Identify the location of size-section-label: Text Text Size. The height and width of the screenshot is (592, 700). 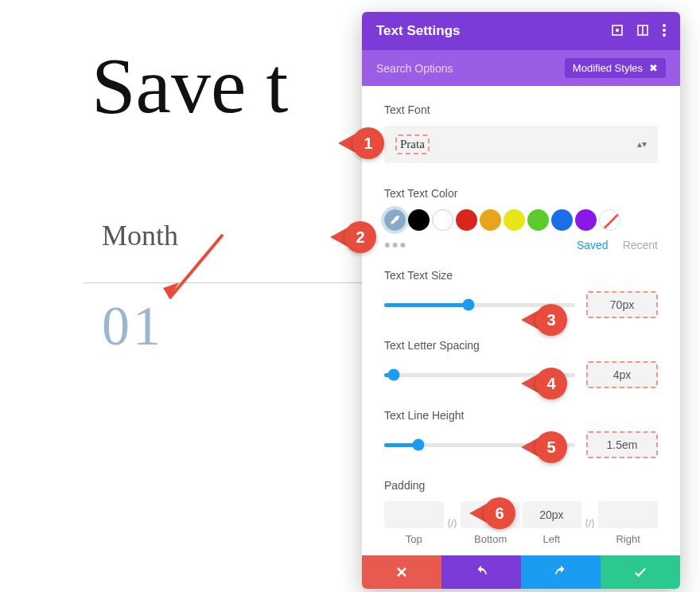
(521, 275).